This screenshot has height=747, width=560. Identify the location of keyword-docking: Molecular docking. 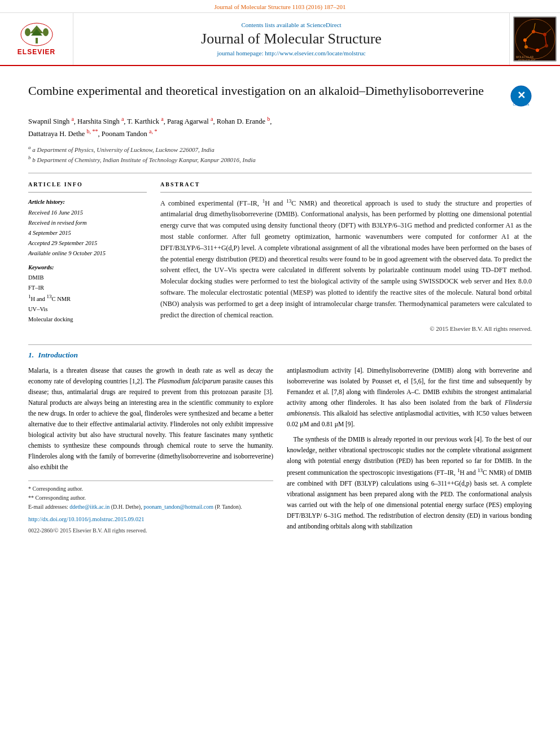
(88, 320).